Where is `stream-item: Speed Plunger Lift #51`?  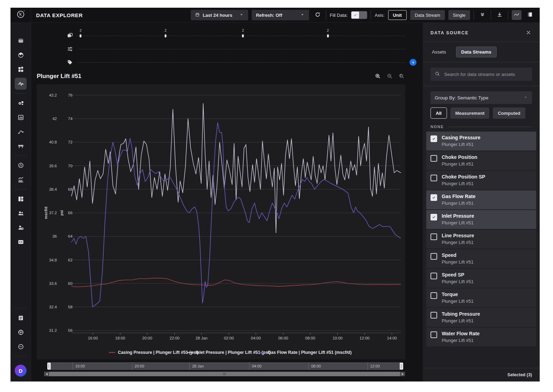
stream-item: Speed Plunger Lift #51 is located at coordinates (481, 259).